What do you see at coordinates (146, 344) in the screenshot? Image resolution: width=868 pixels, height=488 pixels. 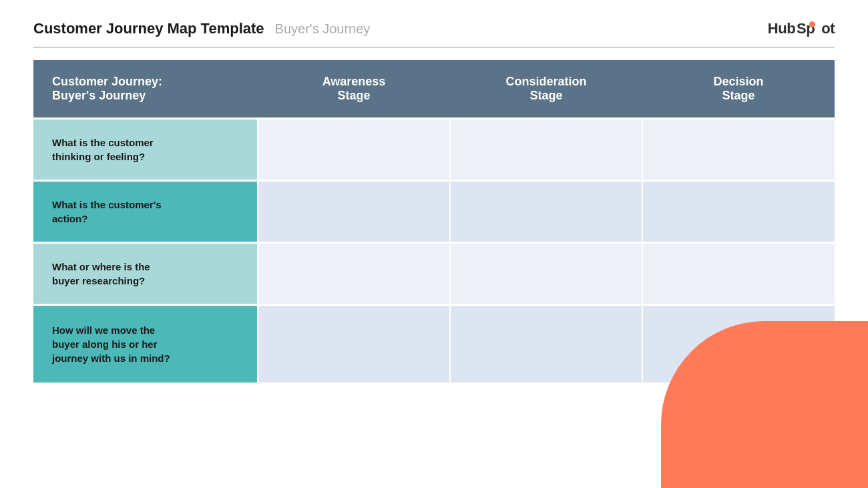 I see `row-label-4: How will we move thebuyer along his or h…` at bounding box center [146, 344].